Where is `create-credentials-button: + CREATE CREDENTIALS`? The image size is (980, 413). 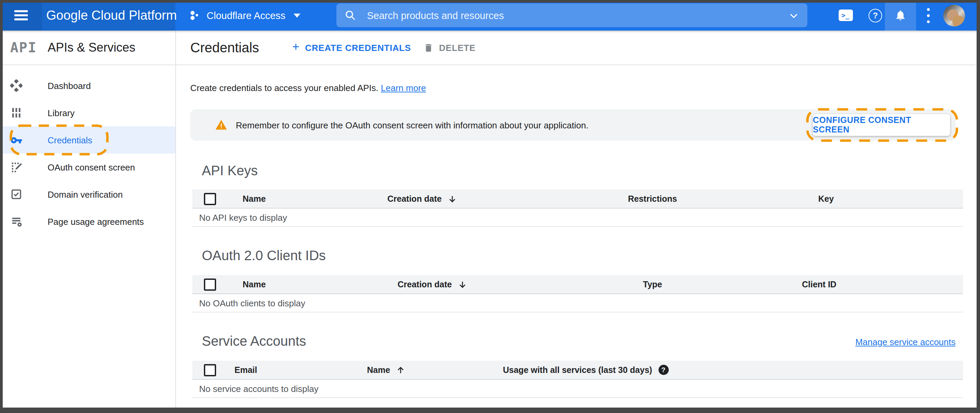 create-credentials-button: + CREATE CREDENTIALS is located at coordinates (352, 48).